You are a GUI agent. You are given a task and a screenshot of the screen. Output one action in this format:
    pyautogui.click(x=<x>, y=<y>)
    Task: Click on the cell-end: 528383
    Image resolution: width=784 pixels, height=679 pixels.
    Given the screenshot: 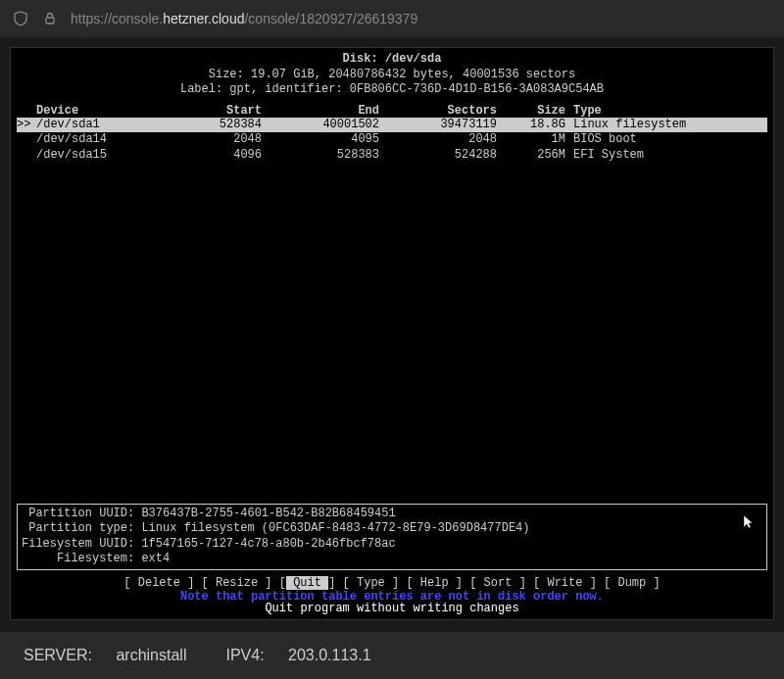 What is the action you would take?
    pyautogui.click(x=320, y=156)
    